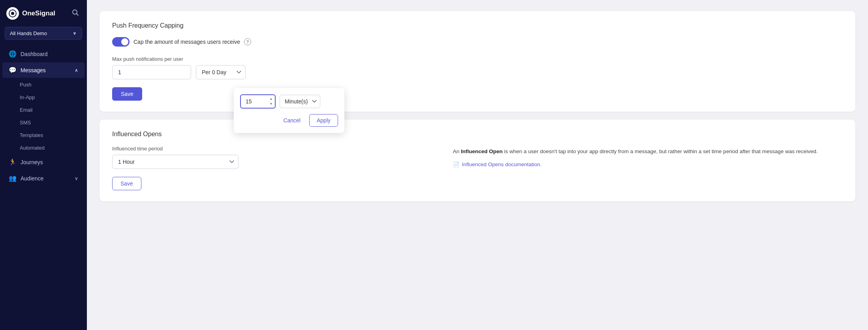 Image resolution: width=868 pixels, height=330 pixels. Describe the element at coordinates (477, 26) in the screenshot. I see `push-capping-title: Push Frequency Capping` at that location.